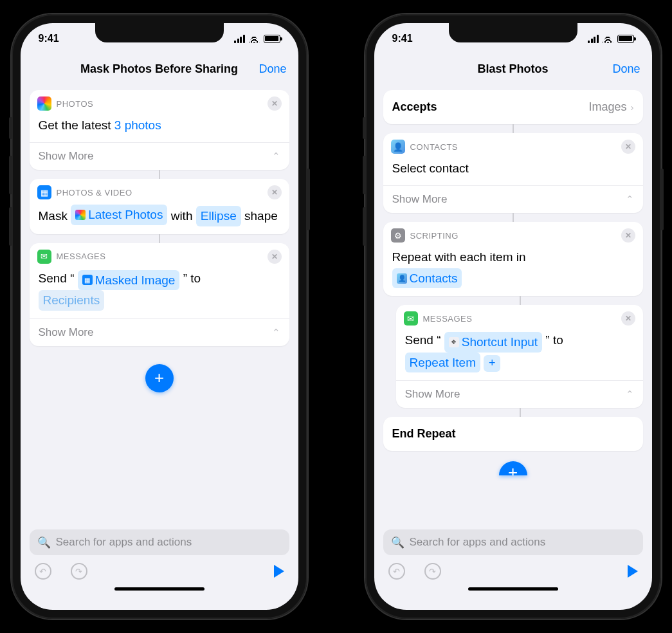 The image size is (672, 633). Describe the element at coordinates (513, 173) in the screenshot. I see `action-select-contact: 👤 CONTACTS ✕ Select contact Show More ⌃` at that location.